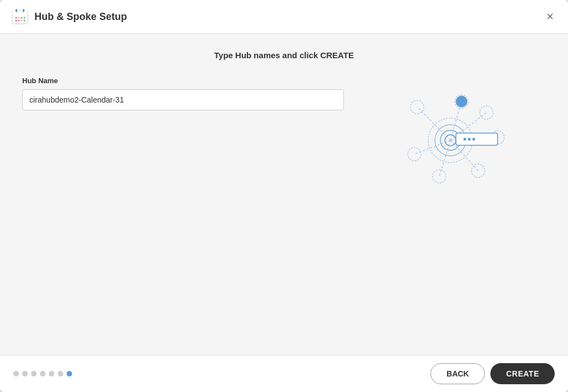 The image size is (568, 392). What do you see at coordinates (450, 135) in the screenshot?
I see `diagram-section` at bounding box center [450, 135].